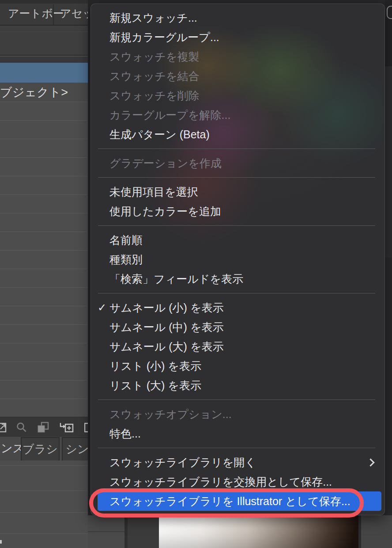  What do you see at coordinates (164, 37) in the screenshot?
I see `menu-item-label: 新規カラーグループ...` at bounding box center [164, 37].